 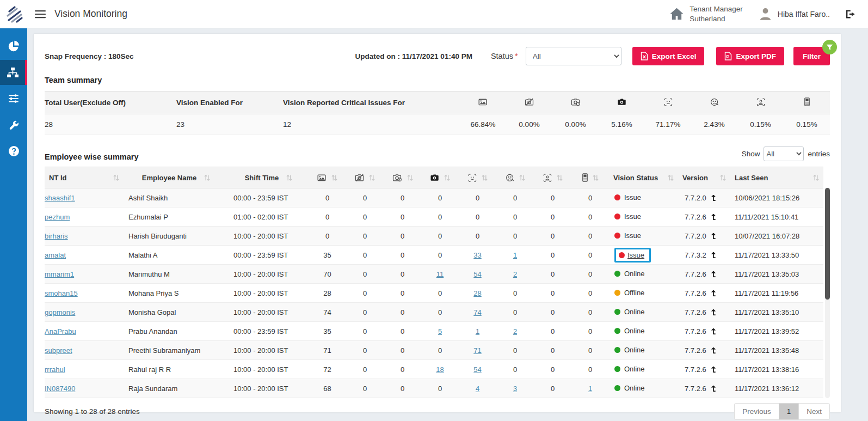 What do you see at coordinates (14, 46) in the screenshot?
I see `sidebar-item-dashboard` at bounding box center [14, 46].